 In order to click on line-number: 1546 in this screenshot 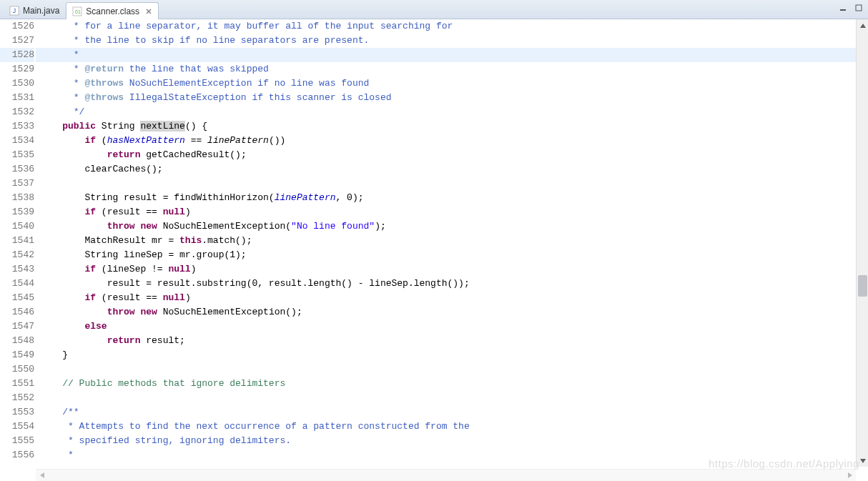, I will do `click(17, 312)`.